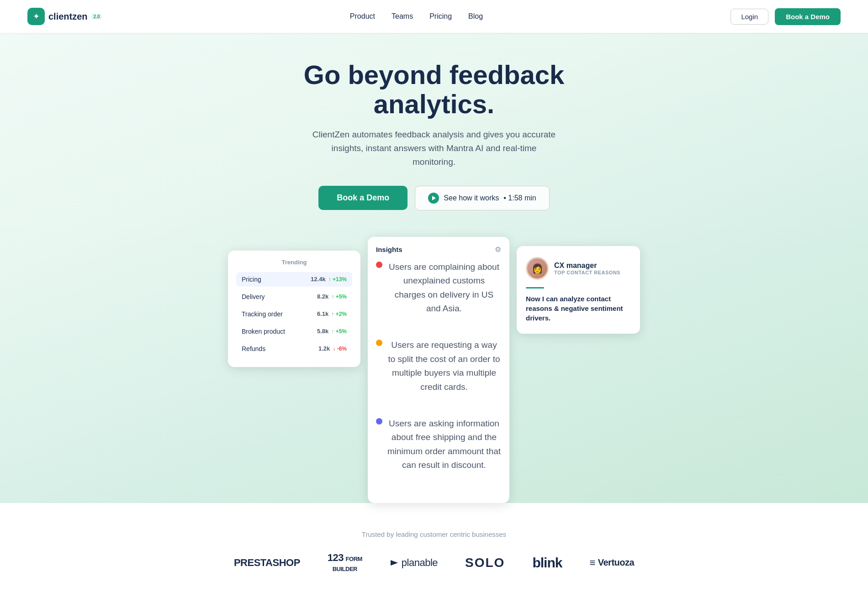 The height and width of the screenshot is (603, 868). I want to click on trending-item-stats: 12.4k ↑ +13%, so click(329, 279).